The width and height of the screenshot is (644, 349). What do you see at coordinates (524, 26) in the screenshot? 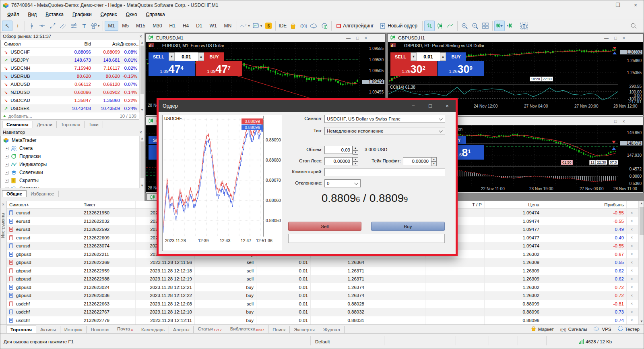
I see `screenshot-camera-button` at bounding box center [524, 26].